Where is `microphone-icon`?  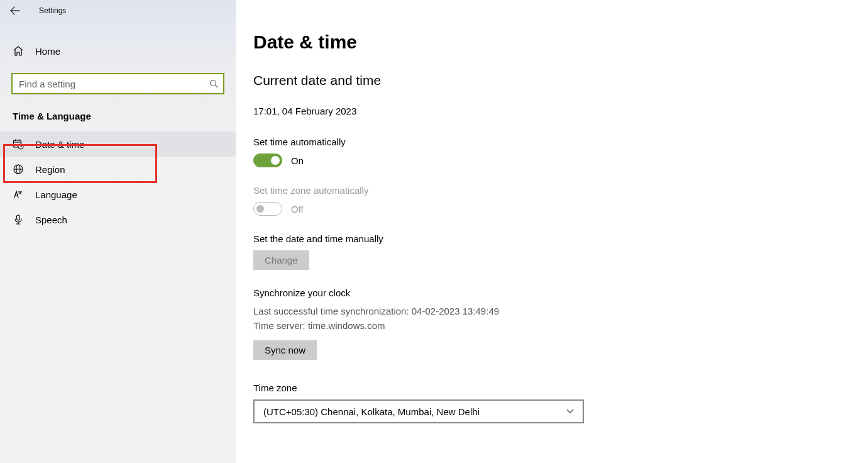
microphone-icon is located at coordinates (18, 220).